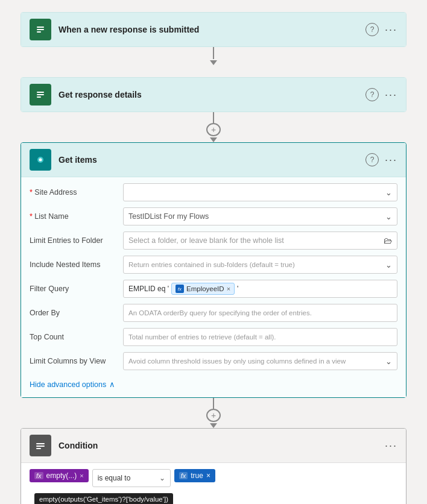  Describe the element at coordinates (76, 313) in the screenshot. I see `label-order: Order By` at that location.